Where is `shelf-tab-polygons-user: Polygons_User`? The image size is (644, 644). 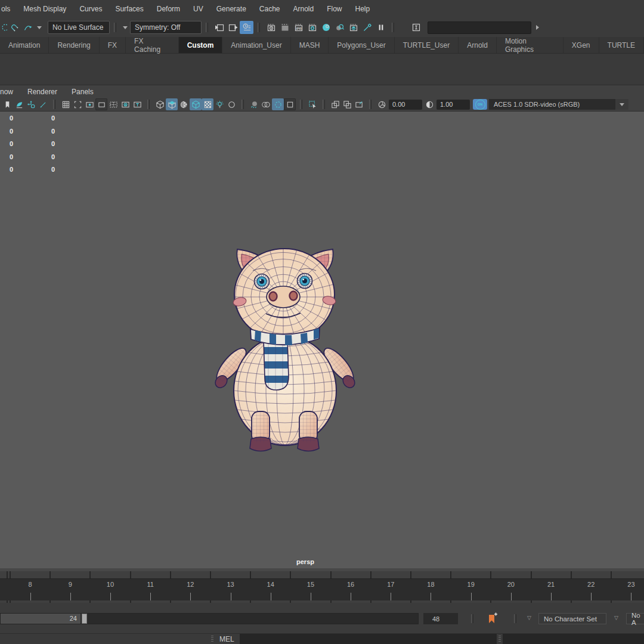 shelf-tab-polygons-user: Polygons_User is located at coordinates (361, 45).